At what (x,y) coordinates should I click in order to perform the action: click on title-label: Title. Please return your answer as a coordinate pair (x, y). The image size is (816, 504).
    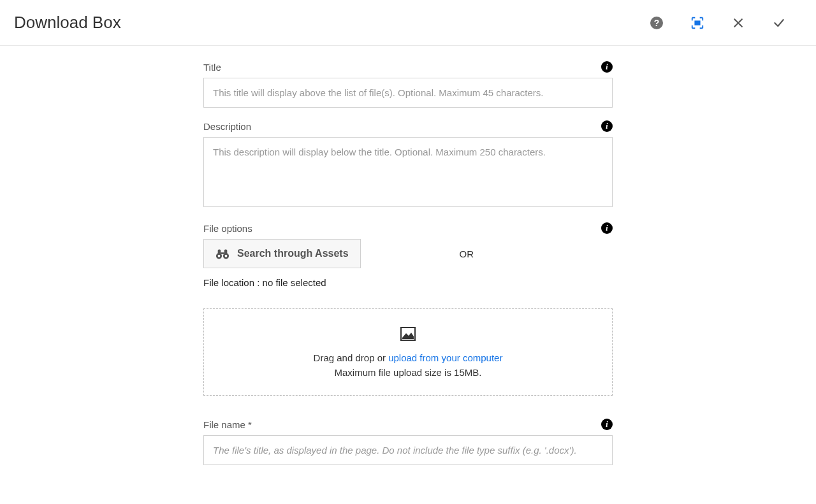
    Looking at the image, I should click on (212, 68).